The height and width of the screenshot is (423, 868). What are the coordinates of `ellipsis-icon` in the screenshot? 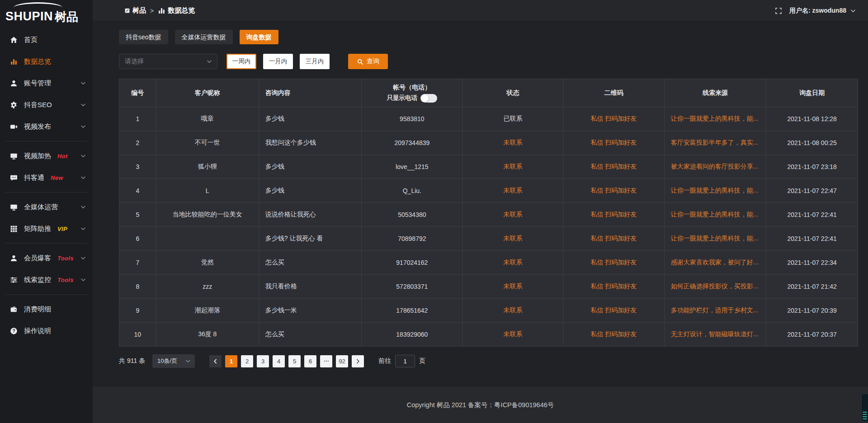 It's located at (326, 361).